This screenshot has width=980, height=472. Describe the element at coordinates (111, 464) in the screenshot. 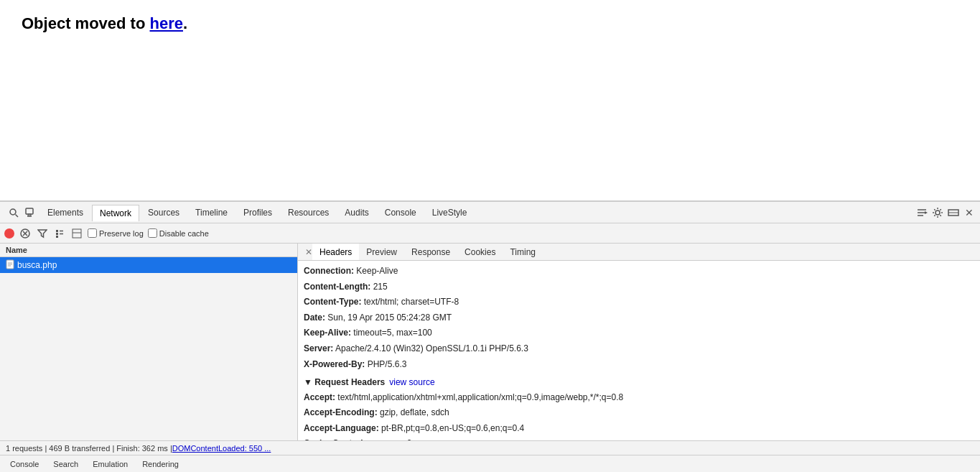

I see `bottom-tab-emulation: Emulation` at that location.